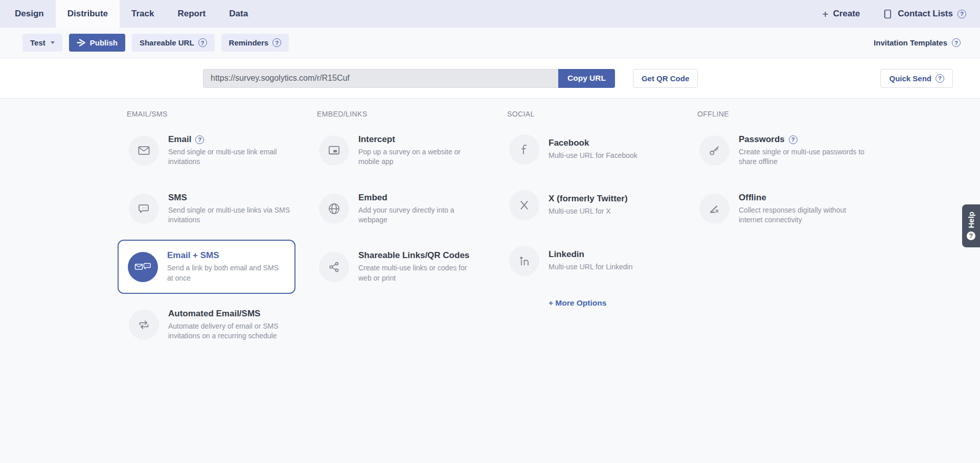 The width and height of the screenshot is (980, 463). Describe the element at coordinates (588, 199) in the screenshot. I see `item-title: X (formerly Twitter)` at that location.